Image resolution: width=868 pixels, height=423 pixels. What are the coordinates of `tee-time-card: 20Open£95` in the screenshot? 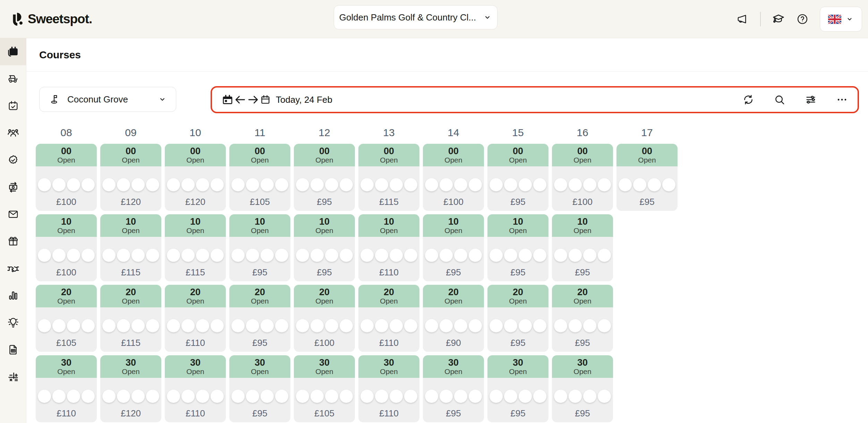 It's located at (582, 318).